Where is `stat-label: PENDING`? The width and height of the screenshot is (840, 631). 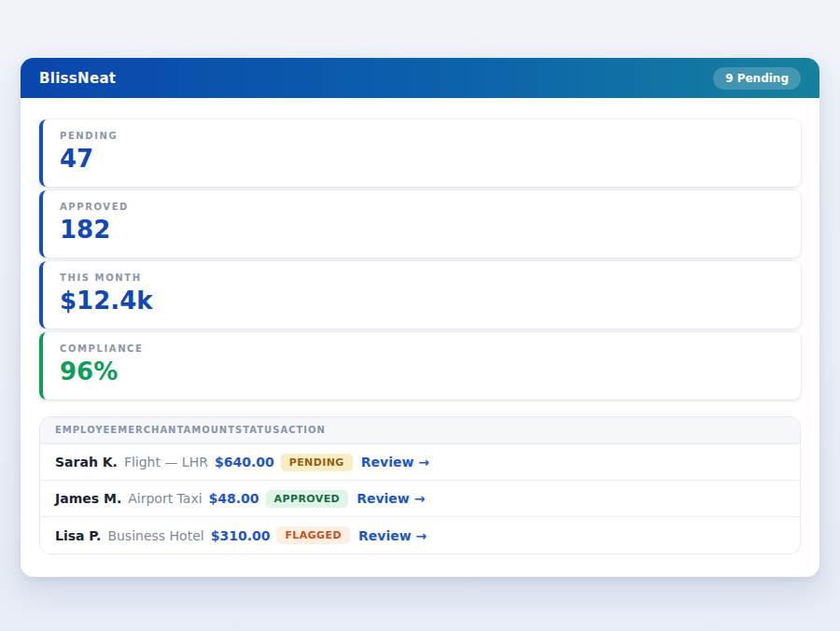 stat-label: PENDING is located at coordinates (422, 136).